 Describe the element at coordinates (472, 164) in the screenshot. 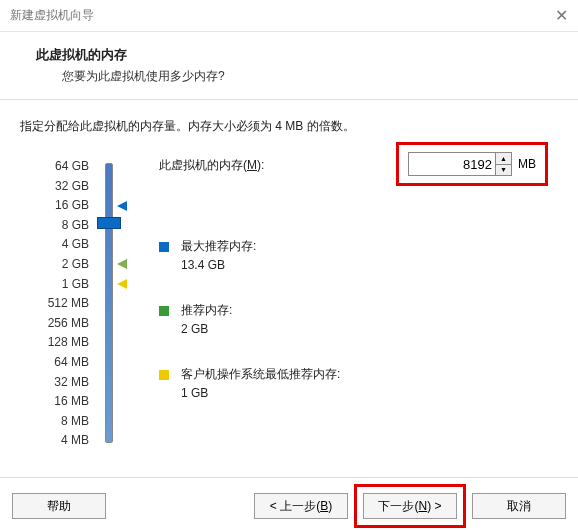

I see `highlight-memory-input: ▲ ▼ MB` at that location.